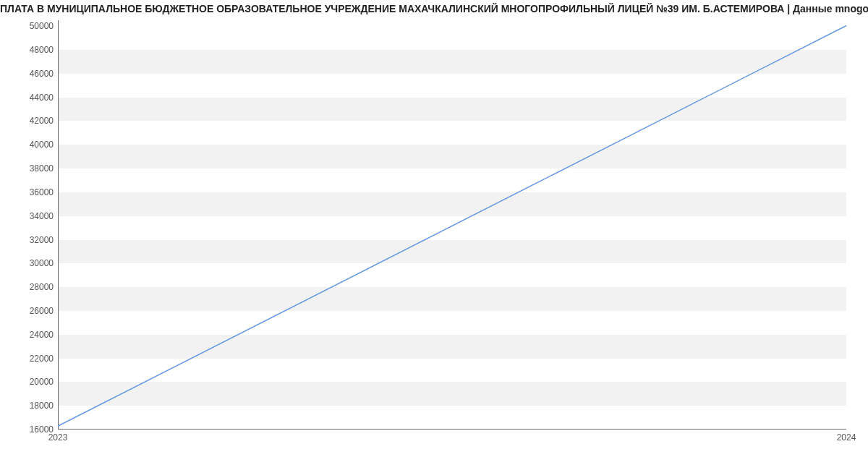 This screenshot has height=470, width=868. I want to click on y-tick-label: 20000, so click(28, 382).